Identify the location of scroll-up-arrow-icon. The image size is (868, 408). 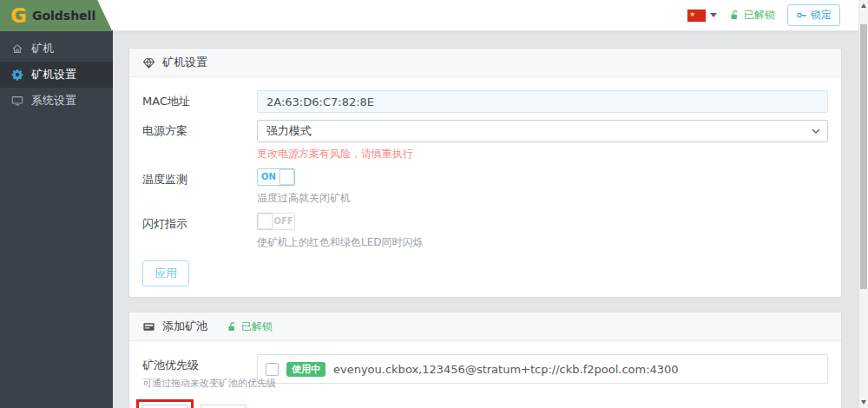
(864, 5).